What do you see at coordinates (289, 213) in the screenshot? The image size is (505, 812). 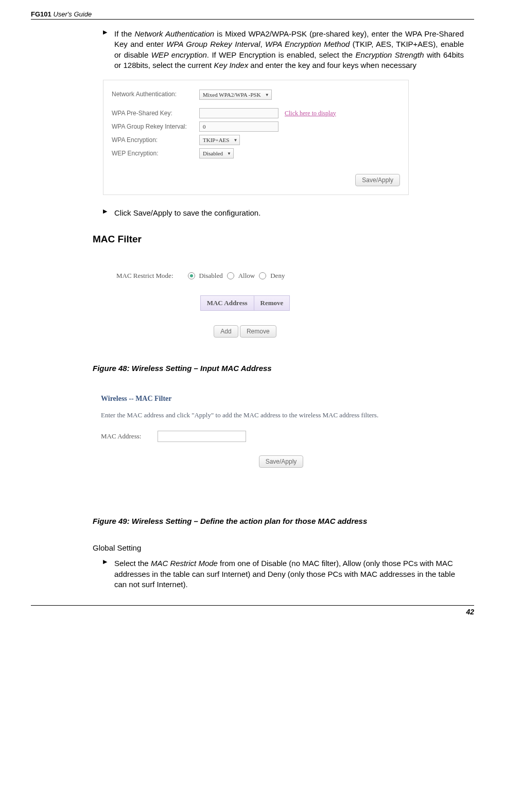 I see `bullet-text-2: Click Save/Apply to save the configurati…` at bounding box center [289, 213].